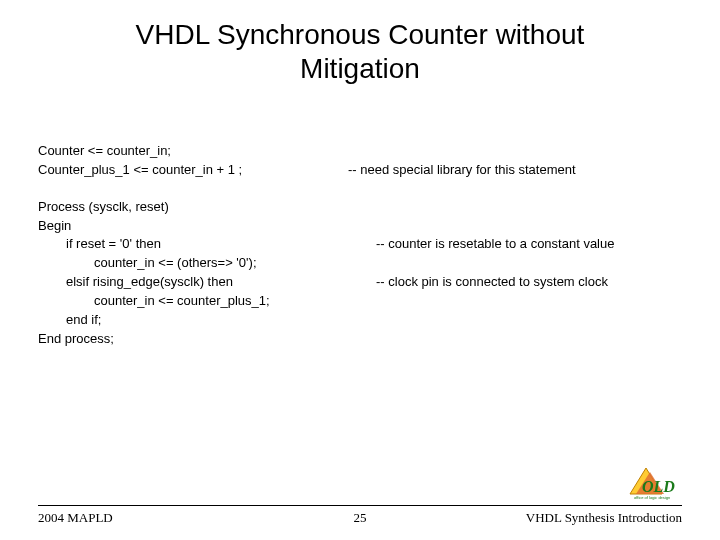 Image resolution: width=720 pixels, height=540 pixels. What do you see at coordinates (652, 482) in the screenshot?
I see `old-logo-icon: OLD office of logic design` at bounding box center [652, 482].